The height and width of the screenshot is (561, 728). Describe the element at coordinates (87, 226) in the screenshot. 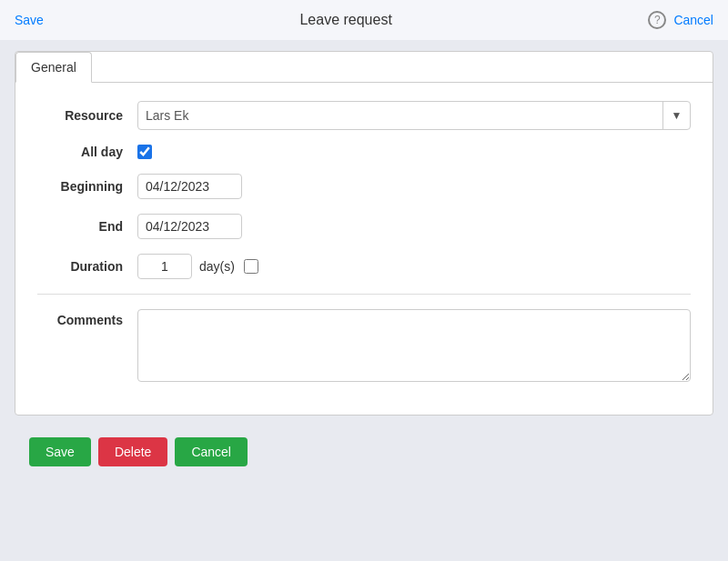

I see `end-label: End` at that location.